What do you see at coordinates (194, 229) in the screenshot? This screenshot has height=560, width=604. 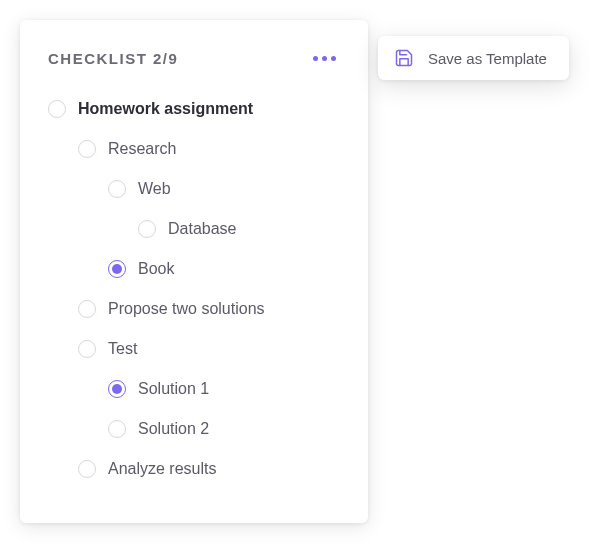 I see `checklist-item: Database` at bounding box center [194, 229].